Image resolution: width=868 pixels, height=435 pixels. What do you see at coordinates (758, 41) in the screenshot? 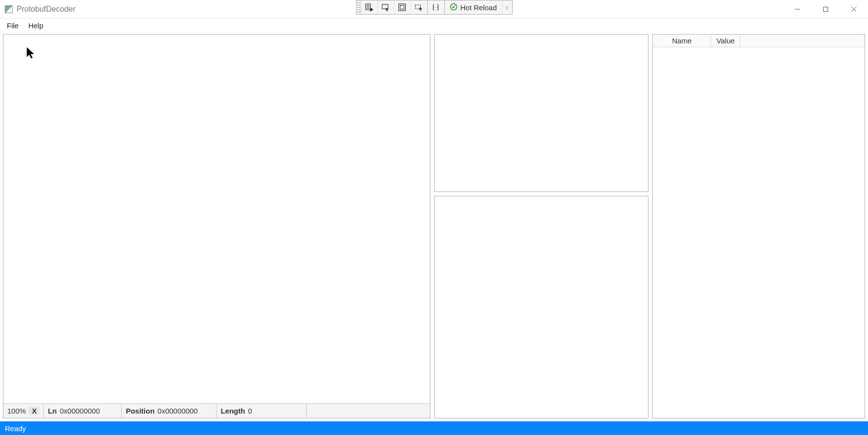
I see `property-grid-header: Name Value` at bounding box center [758, 41].